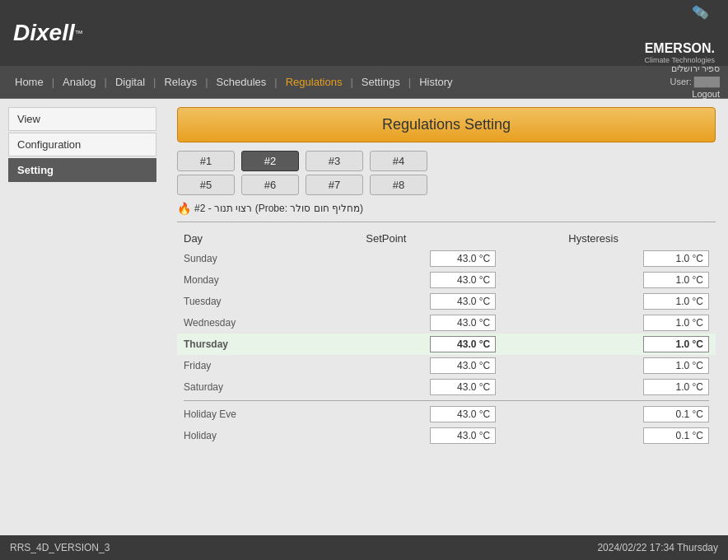  What do you see at coordinates (130, 82) in the screenshot?
I see `nav-item-digital: Digital` at bounding box center [130, 82].